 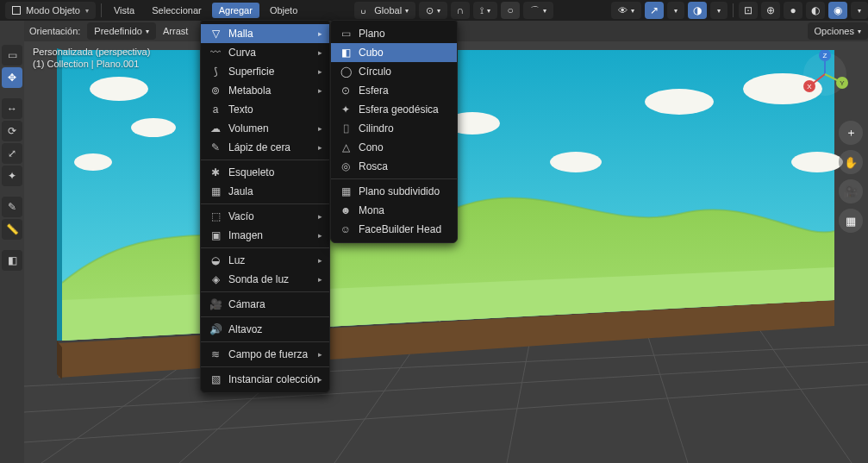 What do you see at coordinates (12, 78) in the screenshot?
I see `tool-cursor: ✥` at bounding box center [12, 78].